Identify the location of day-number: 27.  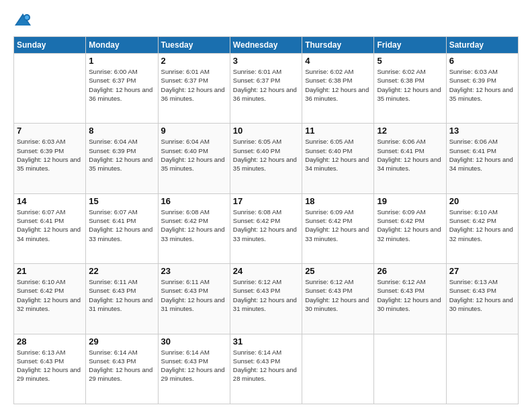
(482, 271).